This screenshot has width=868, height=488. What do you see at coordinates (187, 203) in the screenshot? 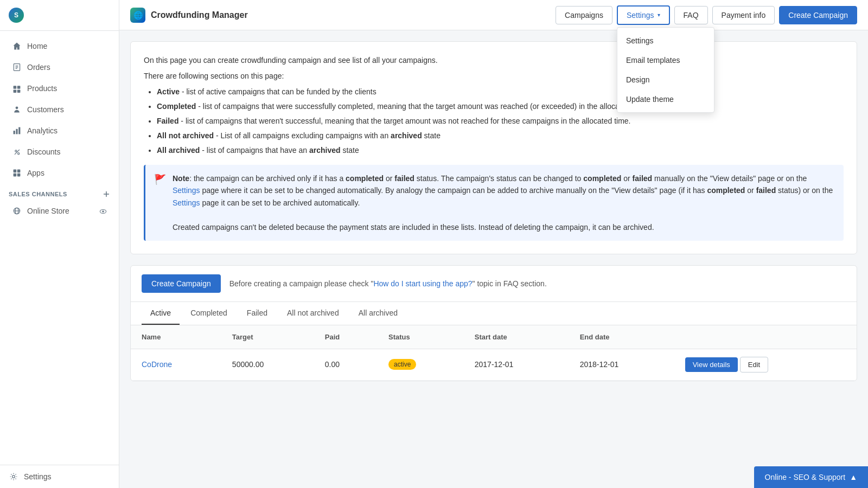
I see `settings-link-2: Settings` at bounding box center [187, 203].